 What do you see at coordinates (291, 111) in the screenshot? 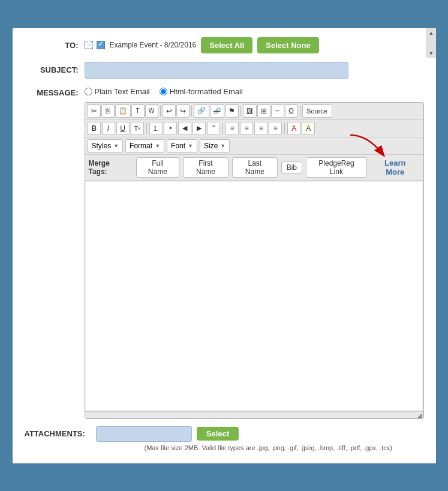
I see `special-char-button: Ω` at bounding box center [291, 111].